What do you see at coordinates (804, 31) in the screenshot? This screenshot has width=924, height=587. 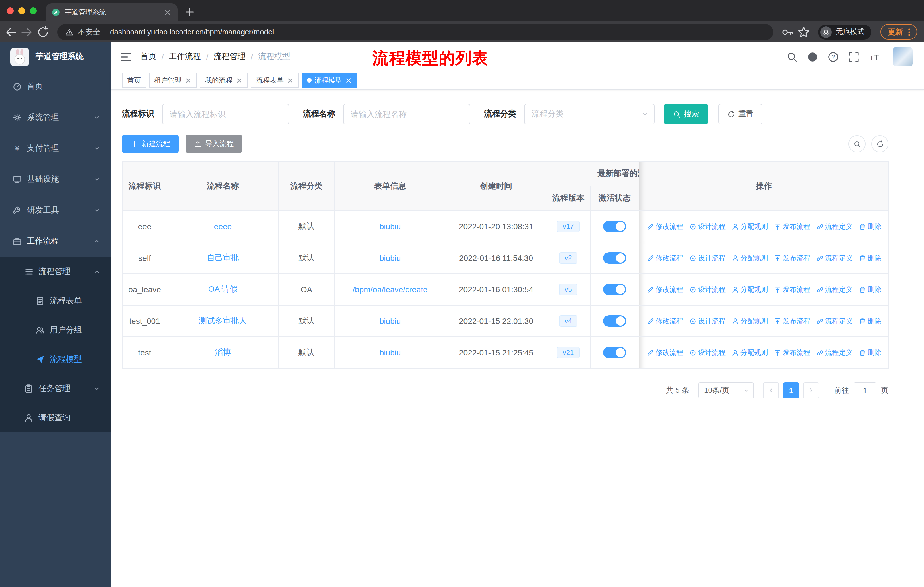 I see `bookmark-star-icon` at bounding box center [804, 31].